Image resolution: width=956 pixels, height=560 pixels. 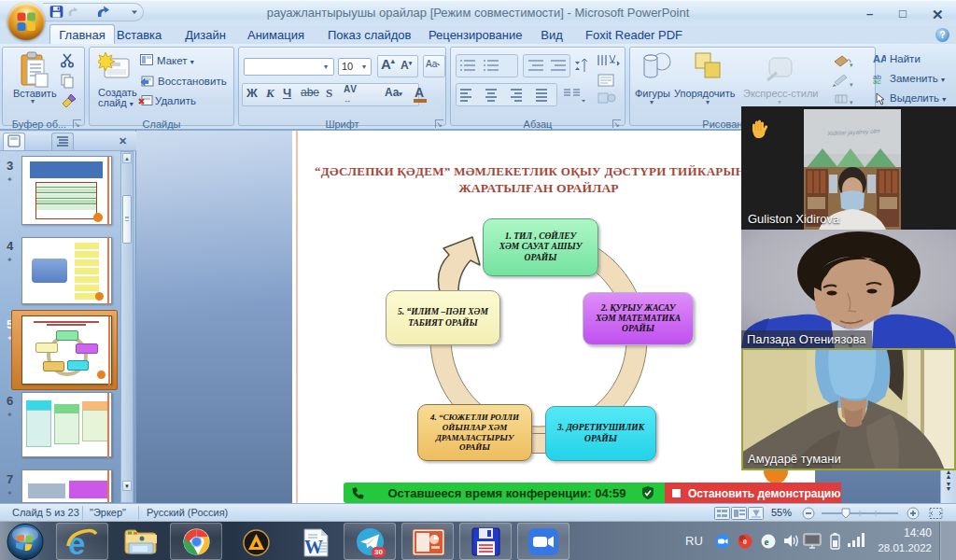 What do you see at coordinates (877, 80) in the screenshot?
I see `svg-text: ac` at bounding box center [877, 80].